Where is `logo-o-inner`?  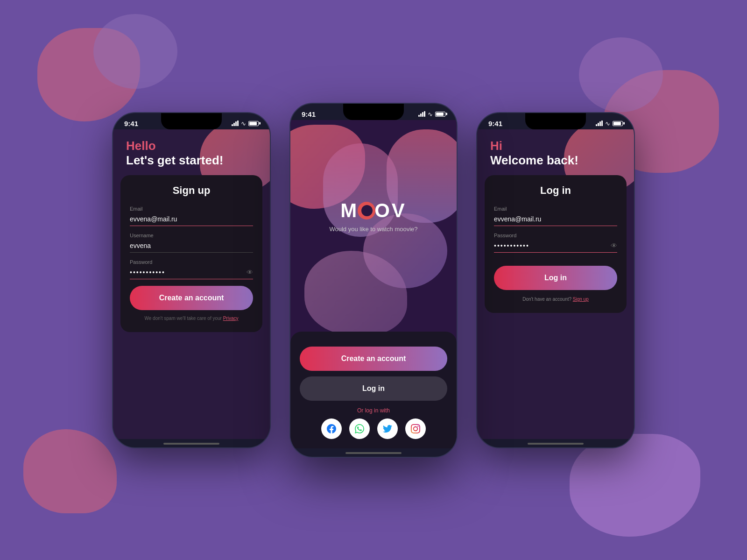
logo-o-inner is located at coordinates (367, 211).